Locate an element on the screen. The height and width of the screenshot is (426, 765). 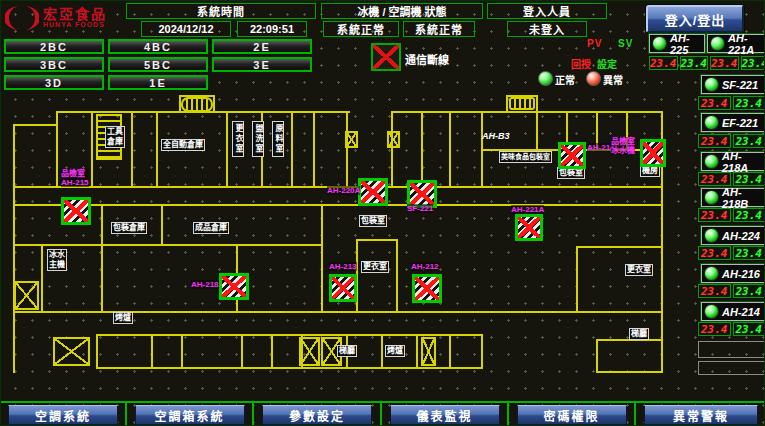
unit-ah-216: AH-216 is located at coordinates (733, 274).